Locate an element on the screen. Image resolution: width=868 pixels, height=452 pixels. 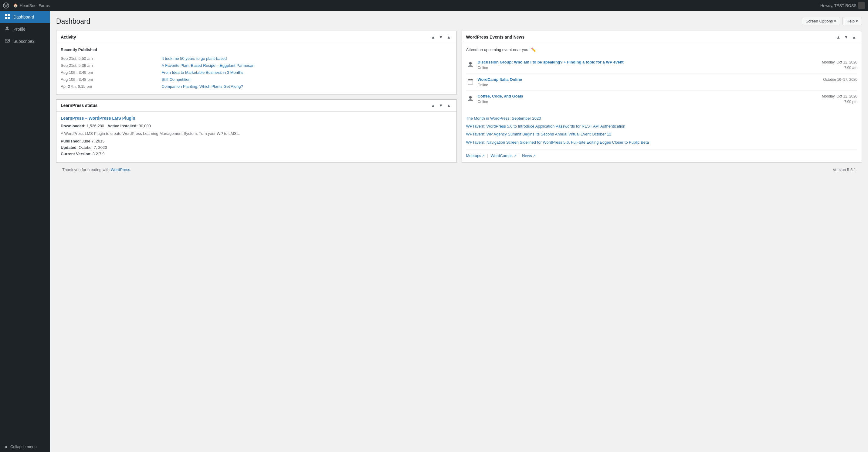
activity-collapse-down-button: ▼ is located at coordinates (441, 37).